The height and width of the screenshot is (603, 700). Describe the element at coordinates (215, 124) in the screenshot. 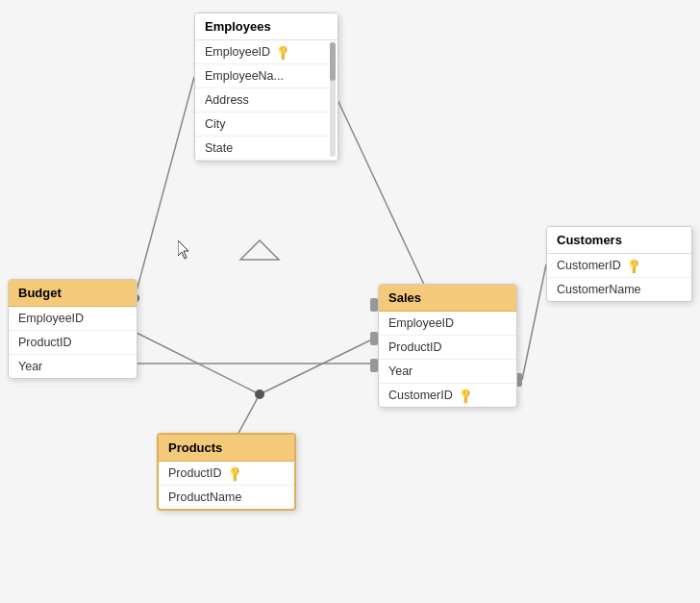

I see `field-name: City` at that location.